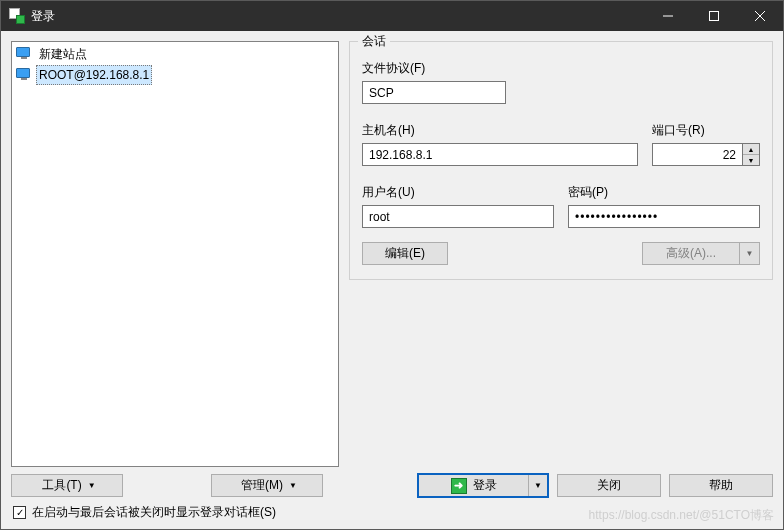  I want to click on port-label: 端口号(R), so click(706, 130).